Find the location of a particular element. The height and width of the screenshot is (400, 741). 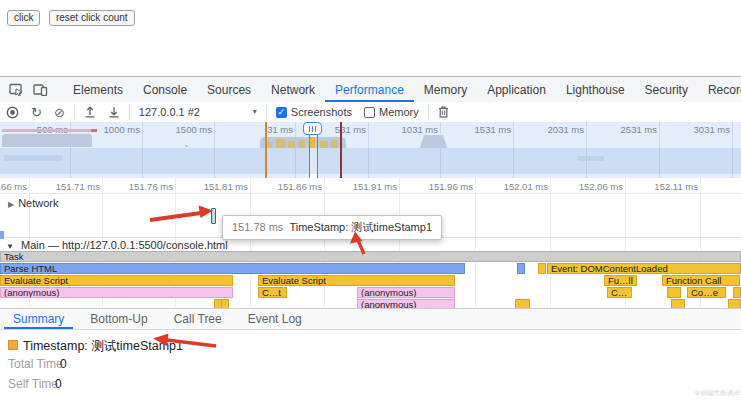

detail-ruler-label: 152.06 ms is located at coordinates (601, 186).